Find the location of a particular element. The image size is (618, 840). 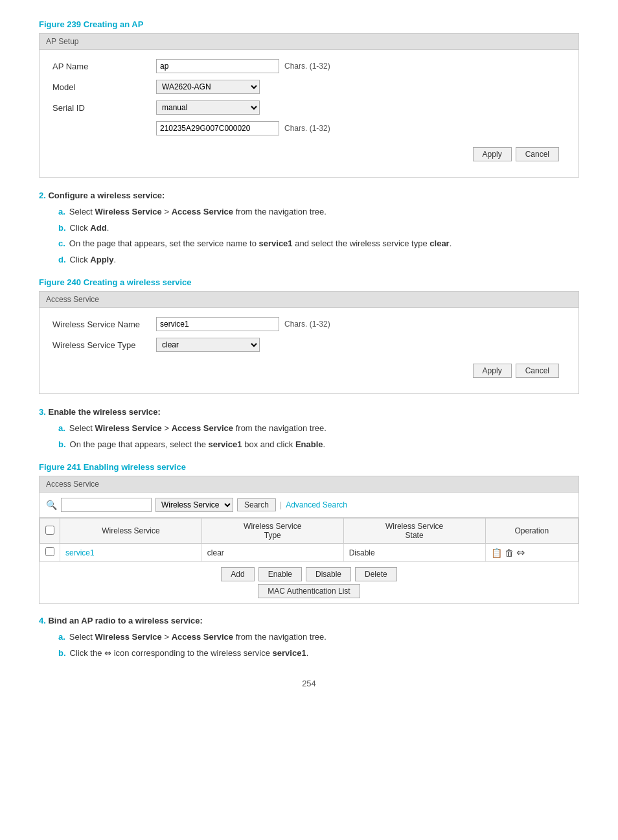

row-operations: 📋 🗑 ⇔ is located at coordinates (531, 553).